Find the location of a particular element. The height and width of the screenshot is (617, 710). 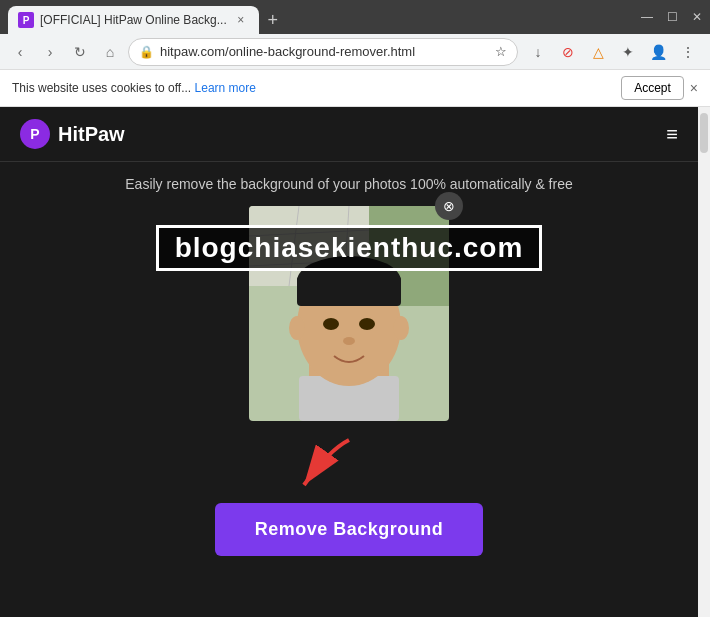

home-button: ⌂ is located at coordinates (110, 52).